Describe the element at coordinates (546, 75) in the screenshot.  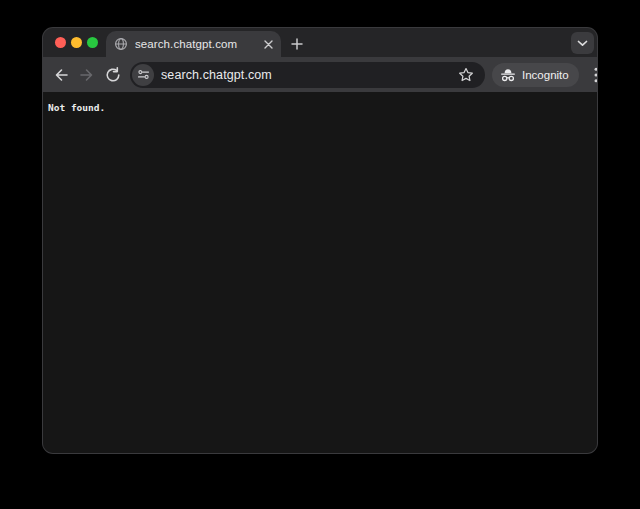
I see `incognito-label: Incognito` at that location.